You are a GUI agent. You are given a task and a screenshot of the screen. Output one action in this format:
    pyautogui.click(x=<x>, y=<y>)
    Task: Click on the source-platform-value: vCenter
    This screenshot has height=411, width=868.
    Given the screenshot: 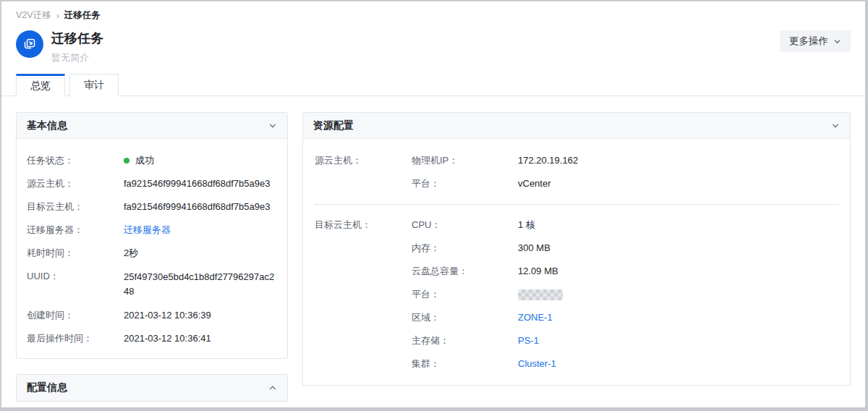 What is the action you would take?
    pyautogui.click(x=535, y=184)
    